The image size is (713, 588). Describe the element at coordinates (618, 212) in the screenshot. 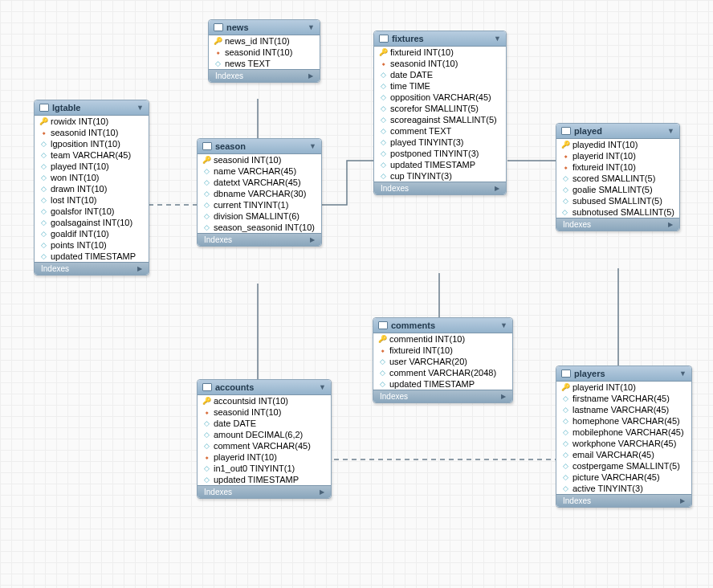

I see `field-row: ◇subnotused SMALLINT(5)` at that location.